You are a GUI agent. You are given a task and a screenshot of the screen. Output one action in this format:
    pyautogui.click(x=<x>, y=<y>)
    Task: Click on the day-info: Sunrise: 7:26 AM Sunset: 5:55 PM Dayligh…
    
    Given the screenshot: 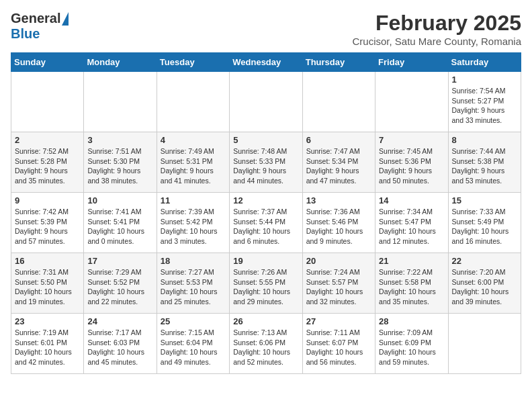 What is the action you would take?
    pyautogui.click(x=266, y=287)
    